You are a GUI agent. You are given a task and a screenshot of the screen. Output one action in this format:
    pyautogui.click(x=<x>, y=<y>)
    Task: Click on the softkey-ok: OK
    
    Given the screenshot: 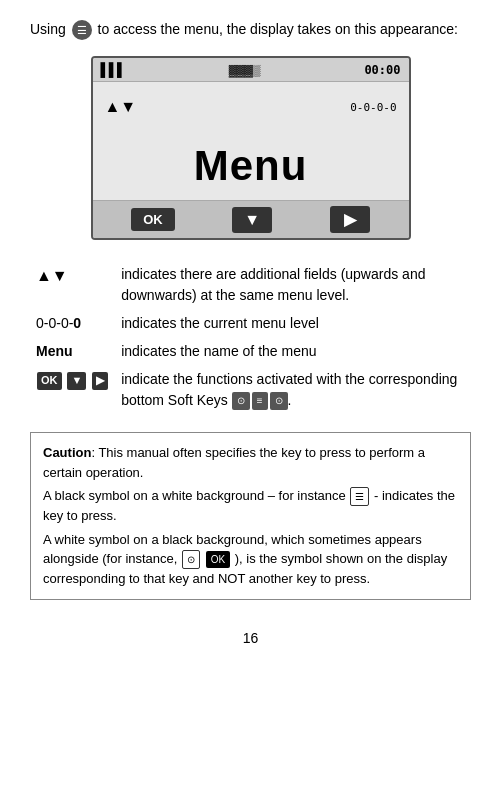 What is the action you would take?
    pyautogui.click(x=153, y=220)
    